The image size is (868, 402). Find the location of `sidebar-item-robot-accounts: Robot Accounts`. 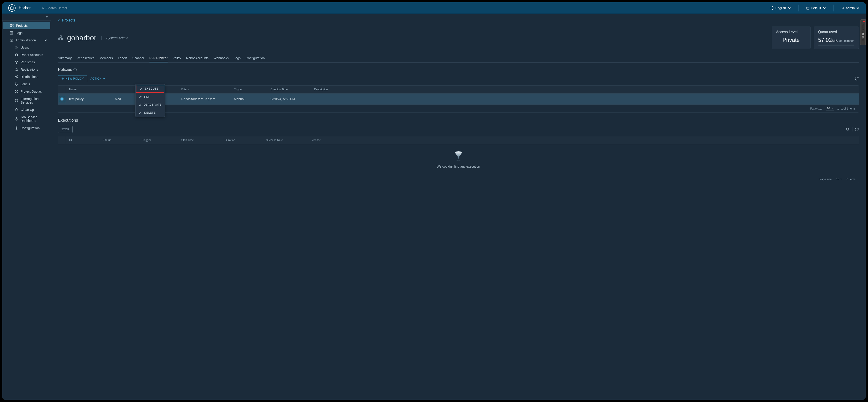

sidebar-item-robot-accounts: Robot Accounts is located at coordinates (27, 55).